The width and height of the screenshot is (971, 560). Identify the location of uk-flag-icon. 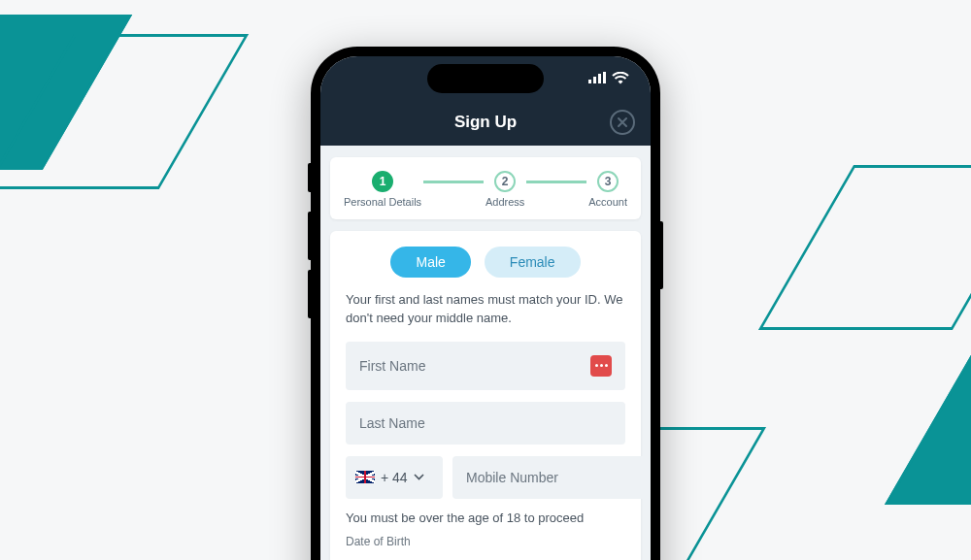
(365, 478).